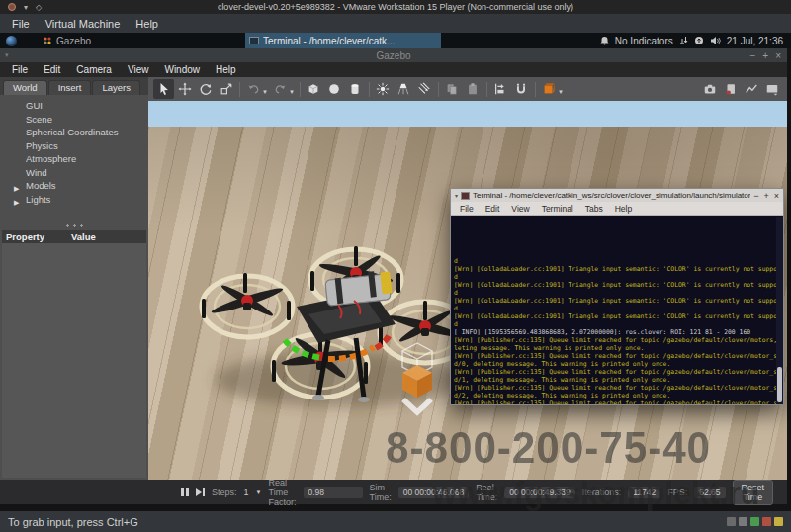 Image resolution: width=791 pixels, height=532 pixels. I want to click on tree-item: Wind, so click(74, 173).